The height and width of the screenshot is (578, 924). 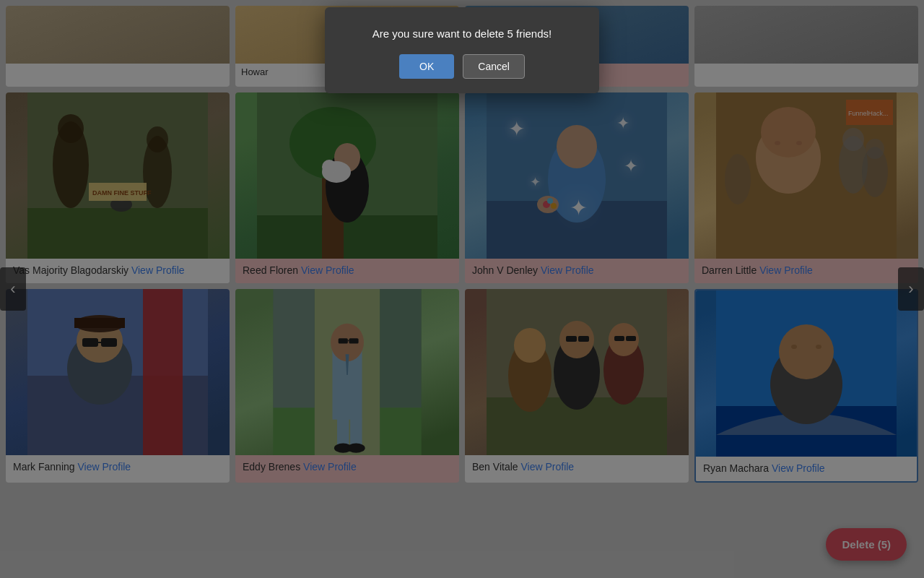 What do you see at coordinates (462, 51) in the screenshot?
I see `modal-dialog: Are you sure want to delete 5 friends! O…` at bounding box center [462, 51].